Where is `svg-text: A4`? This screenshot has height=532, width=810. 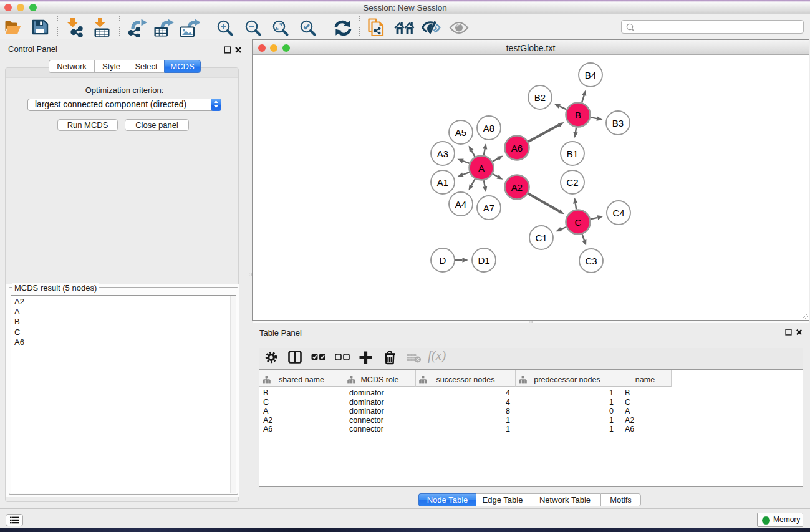
svg-text: A4 is located at coordinates (461, 205).